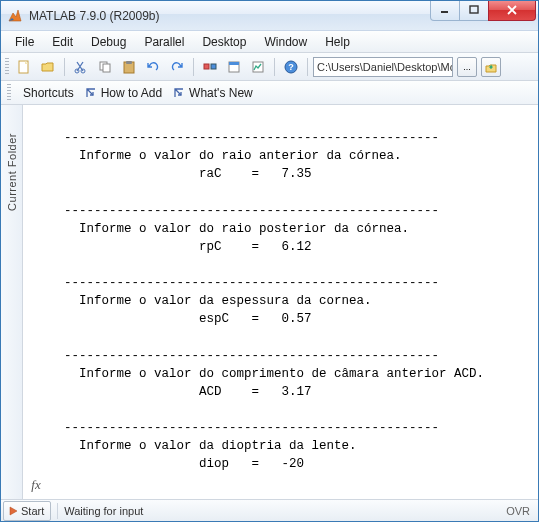 The width and height of the screenshot is (539, 522). Describe the element at coordinates (512, 11) in the screenshot. I see `close-button` at that location.